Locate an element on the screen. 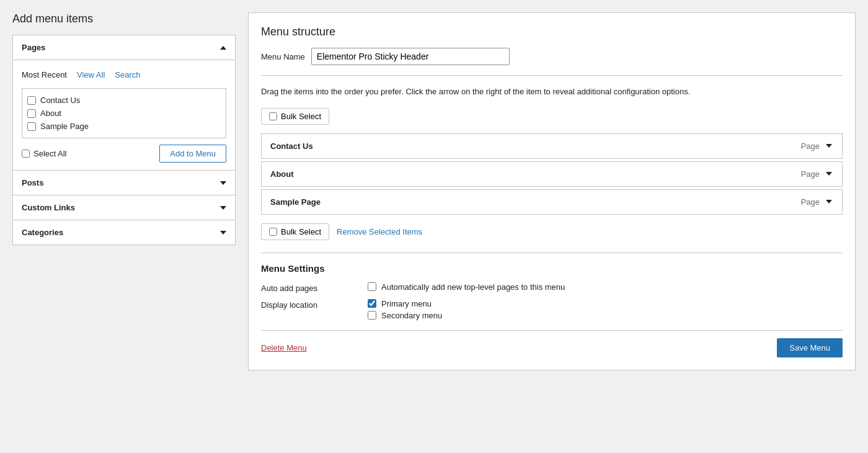 The width and height of the screenshot is (868, 453). pages-section-title: Pages is located at coordinates (33, 47).